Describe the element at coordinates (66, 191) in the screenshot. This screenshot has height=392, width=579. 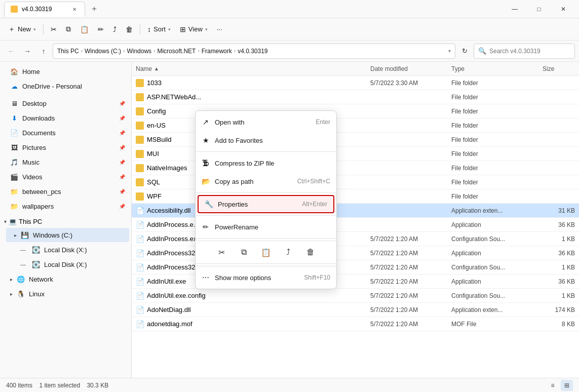
I see `sidebar-item-between-pcs: 📁 between_pcs 📌` at that location.